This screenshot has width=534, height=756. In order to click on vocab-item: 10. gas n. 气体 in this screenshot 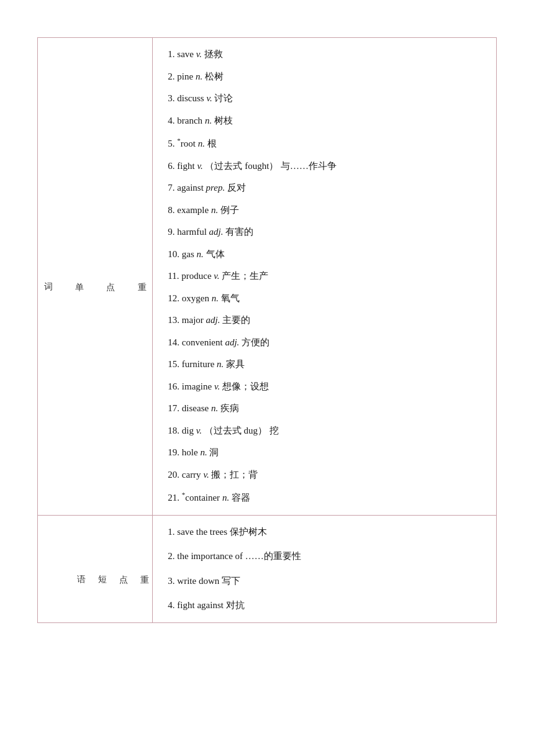, I will do `click(325, 255)`.